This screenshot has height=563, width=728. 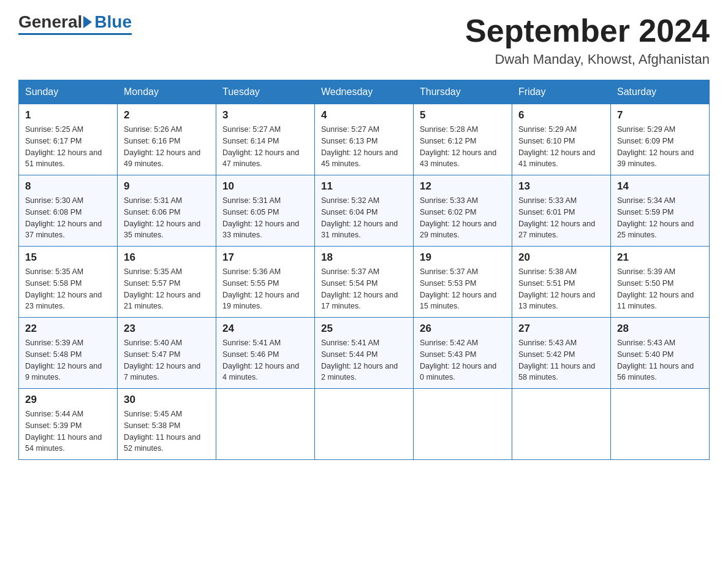 I want to click on day-info: Sunrise: 5:31 AMSunset: 6:06 PMDaylight:…, so click(x=167, y=218).